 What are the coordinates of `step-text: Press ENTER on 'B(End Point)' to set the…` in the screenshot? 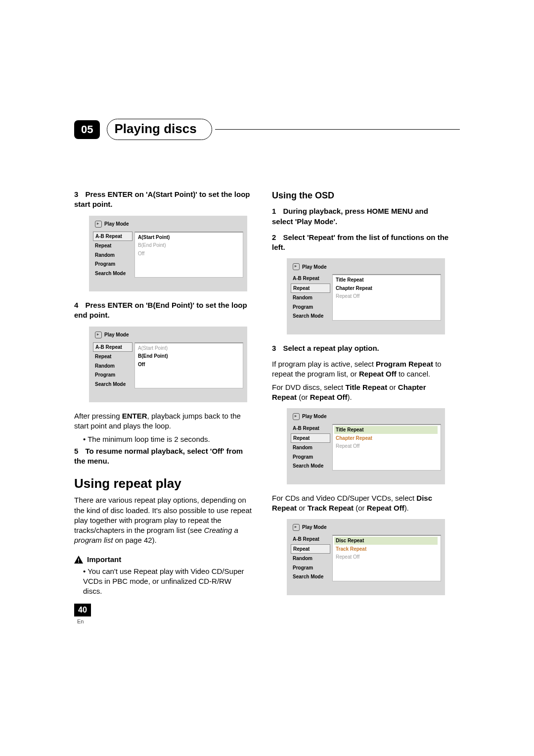 It's located at (161, 310).